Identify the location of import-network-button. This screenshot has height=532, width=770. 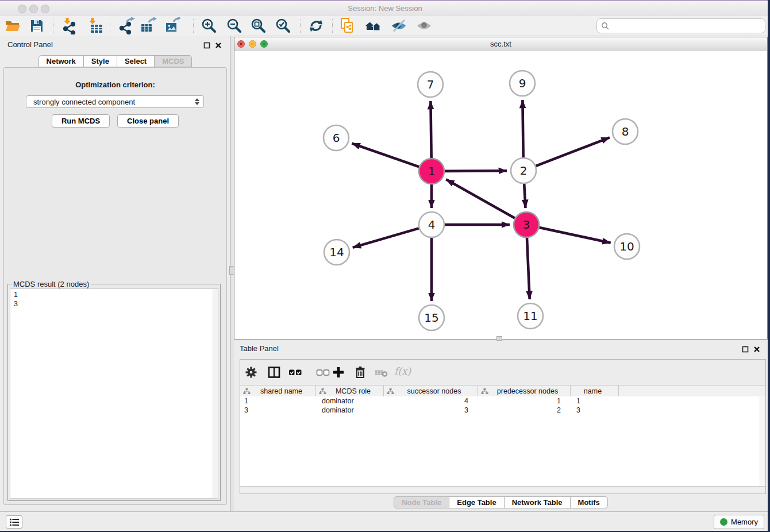
(69, 26).